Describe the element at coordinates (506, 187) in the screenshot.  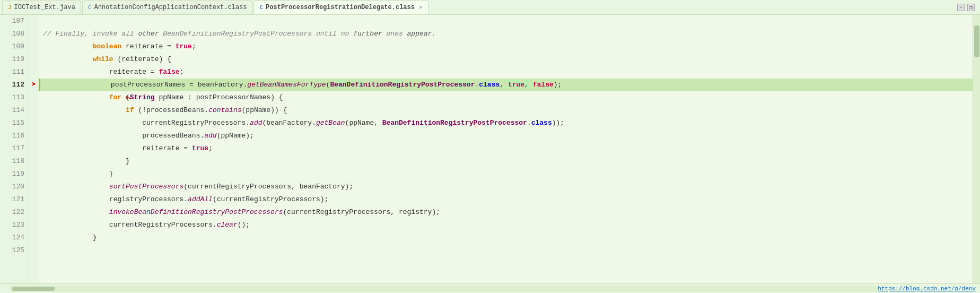
I see `code-line-120: sortPostProcessors(currentRegistryProces…` at that location.